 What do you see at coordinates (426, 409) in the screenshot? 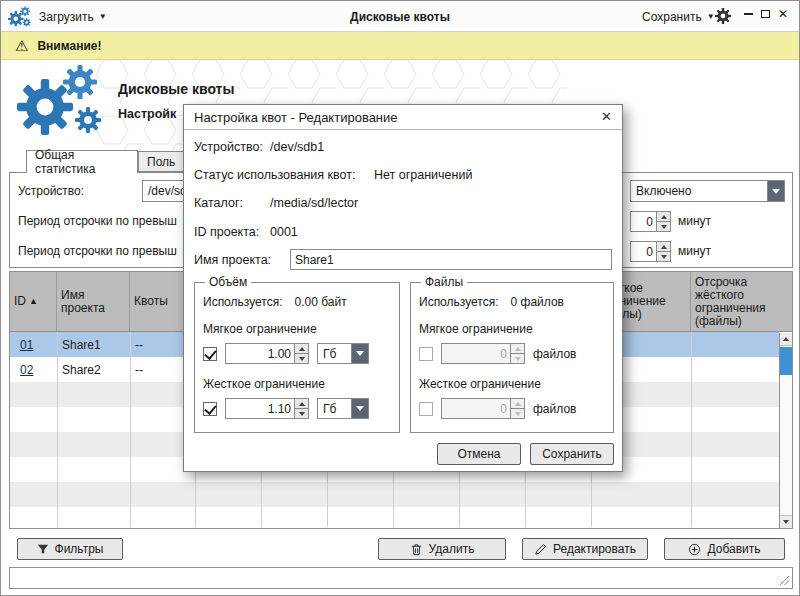
I see `files-hard-checkbox` at bounding box center [426, 409].